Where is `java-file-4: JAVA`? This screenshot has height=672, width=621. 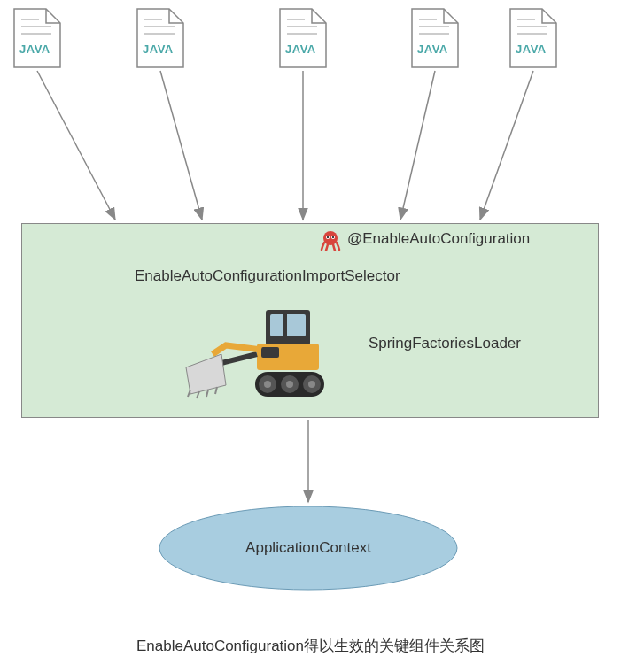 java-file-4: JAVA is located at coordinates (435, 38).